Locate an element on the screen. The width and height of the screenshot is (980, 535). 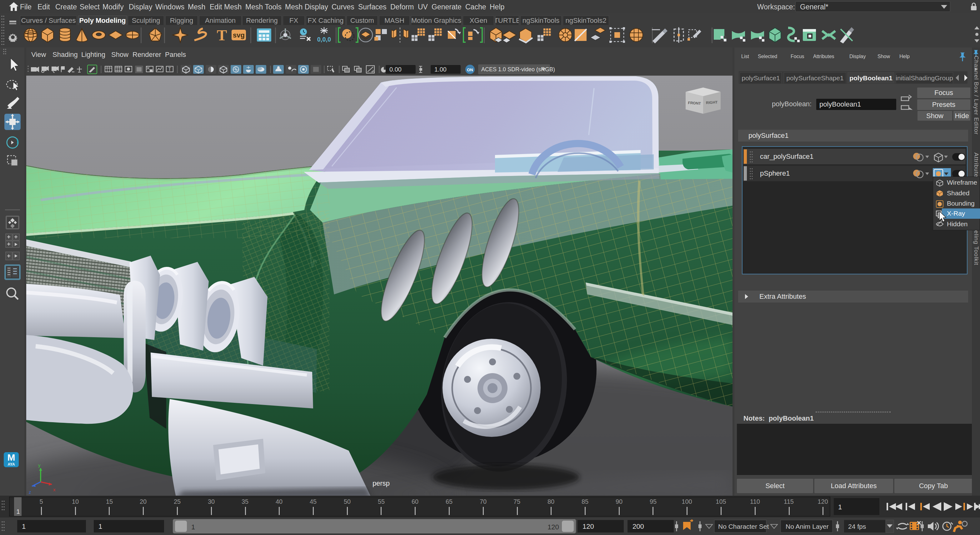
svg-text: No Character Set is located at coordinates (743, 527).